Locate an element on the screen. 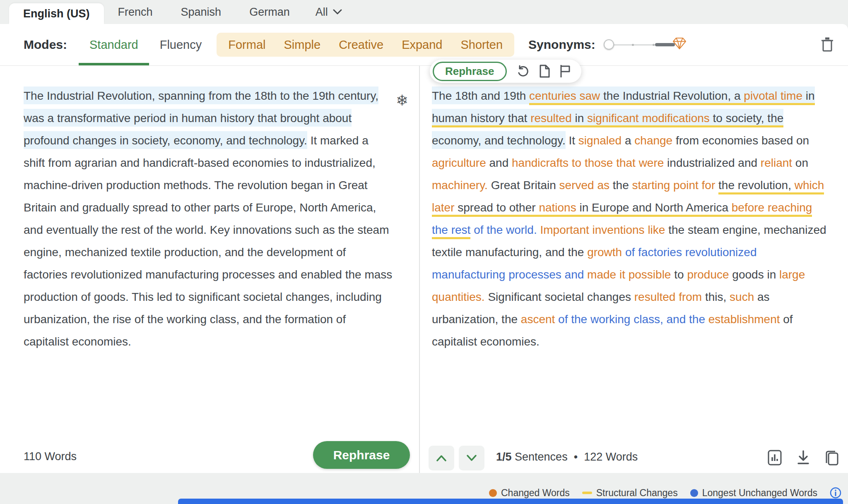  changed-word: significant modifications is located at coordinates (648, 118).